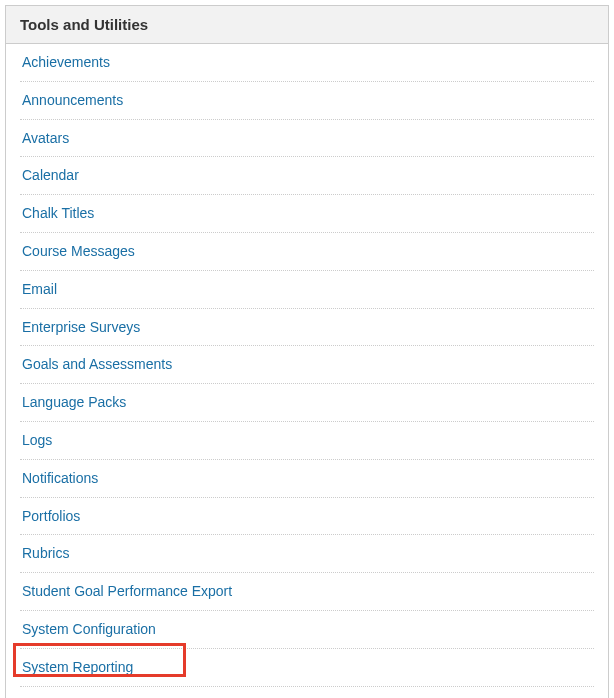 Image resolution: width=614 pixels, height=698 pixels. What do you see at coordinates (307, 176) in the screenshot?
I see `list-item: Calendar` at bounding box center [307, 176].